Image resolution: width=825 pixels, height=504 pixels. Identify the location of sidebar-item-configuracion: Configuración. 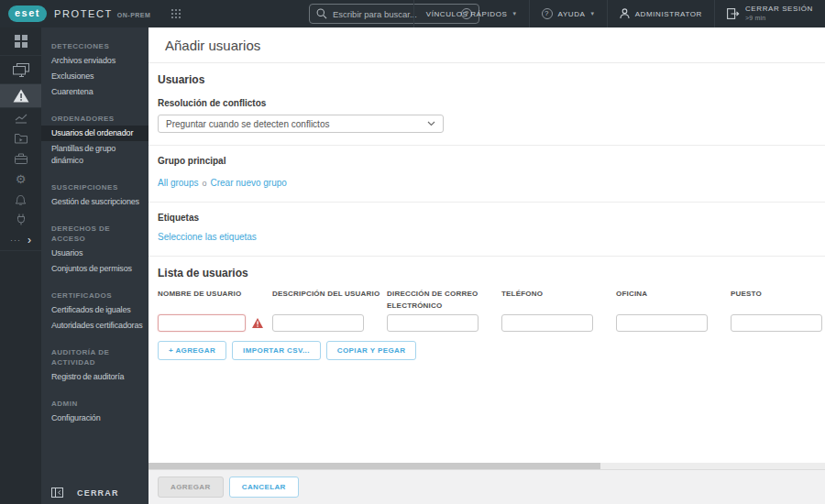
(95, 418).